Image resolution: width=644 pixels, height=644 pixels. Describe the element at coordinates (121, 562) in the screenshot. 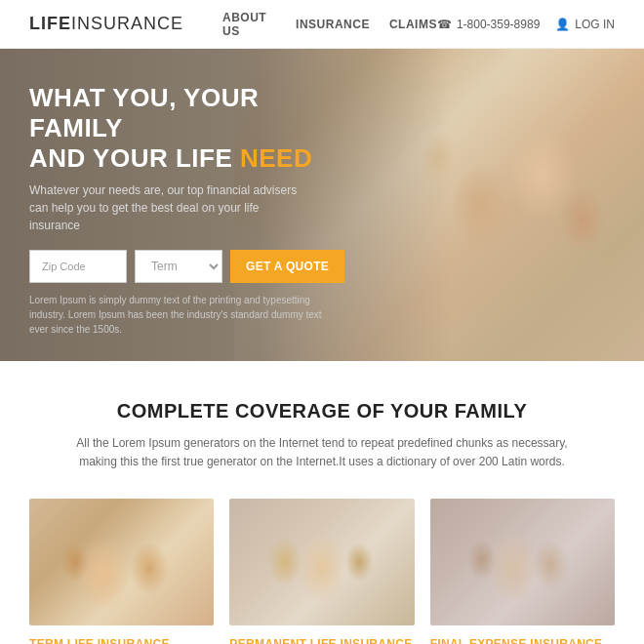

I see `card-term-image` at that location.